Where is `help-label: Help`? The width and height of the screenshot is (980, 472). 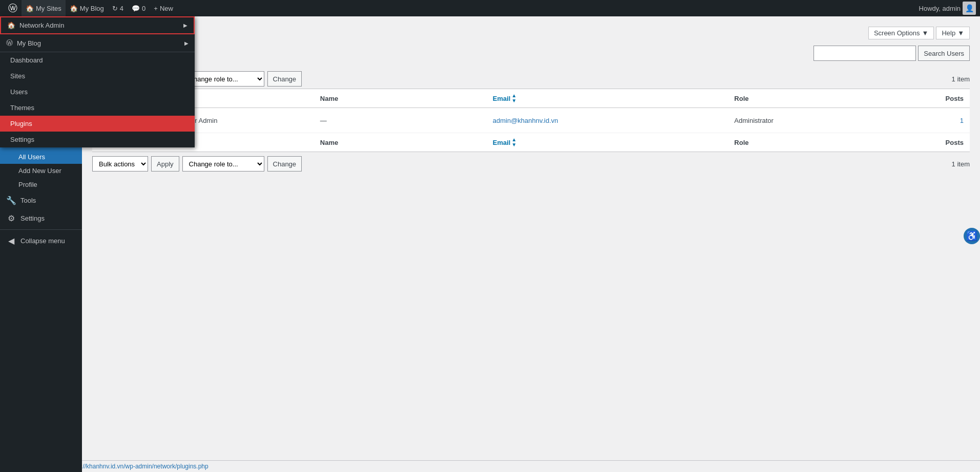
help-label: Help is located at coordinates (949, 33).